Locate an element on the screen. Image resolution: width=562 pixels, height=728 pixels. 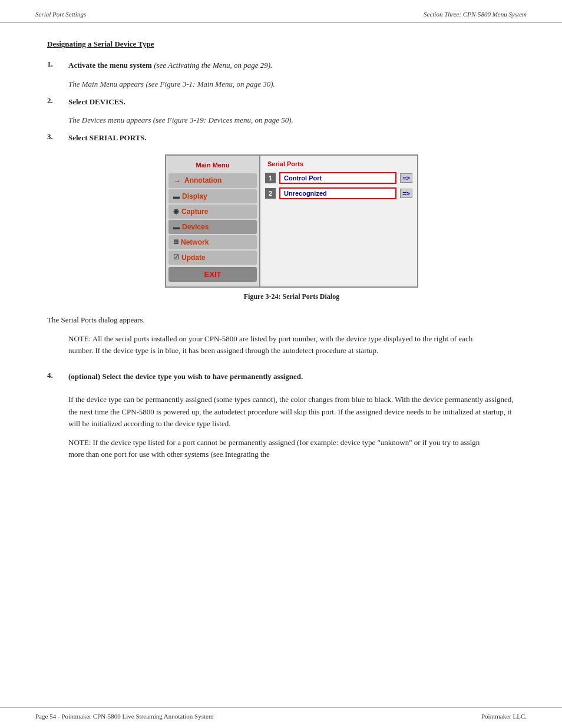
page-footer: Page 54 - Pointmaker CPN-5800 Live Strea… is located at coordinates (281, 718).